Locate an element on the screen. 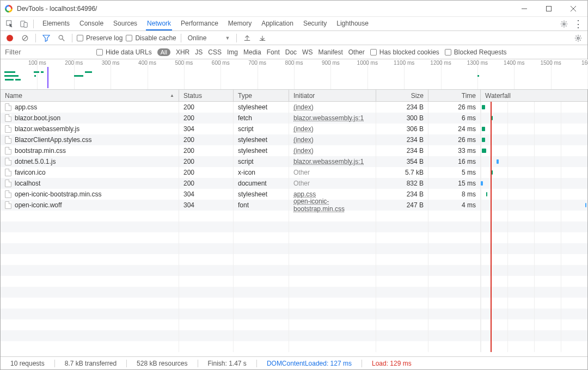 The height and width of the screenshot is (370, 588). col-initiator: Initiator is located at coordinates (333, 96).